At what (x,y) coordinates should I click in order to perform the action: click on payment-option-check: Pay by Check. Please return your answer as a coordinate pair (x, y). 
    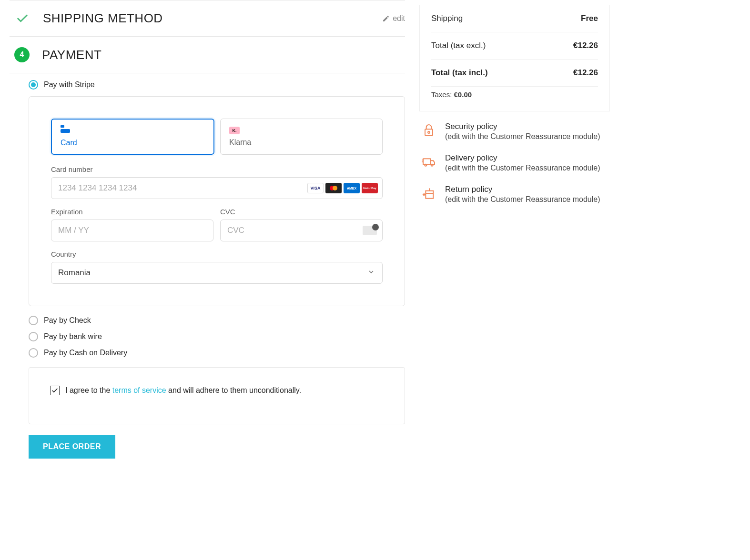
    Looking at the image, I should click on (217, 320).